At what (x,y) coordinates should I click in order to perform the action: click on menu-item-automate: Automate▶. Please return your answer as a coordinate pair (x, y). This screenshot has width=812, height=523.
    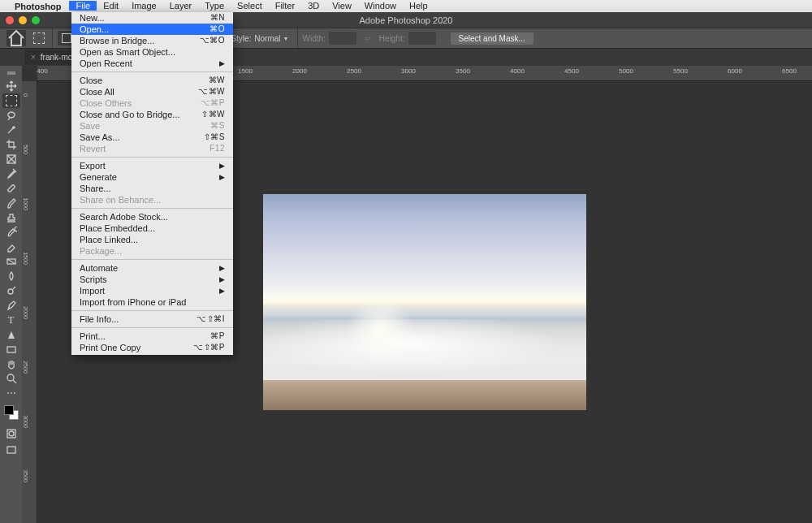
    Looking at the image, I should click on (153, 268).